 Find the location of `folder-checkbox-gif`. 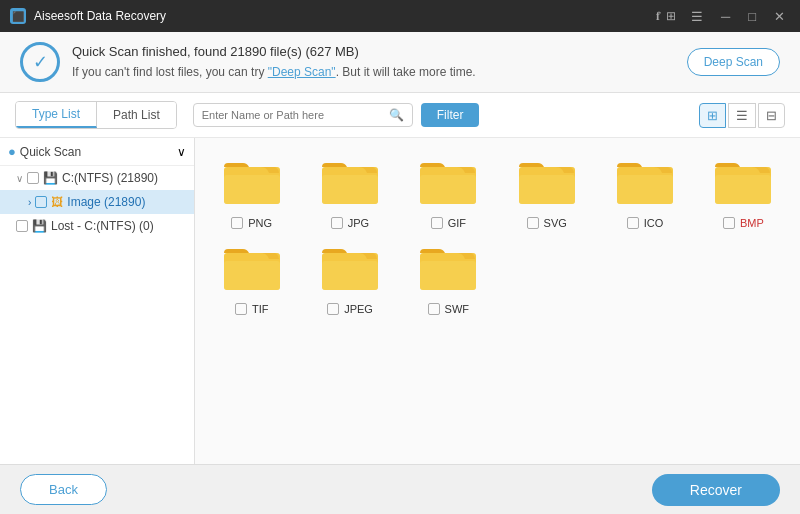

folder-checkbox-gif is located at coordinates (437, 223).